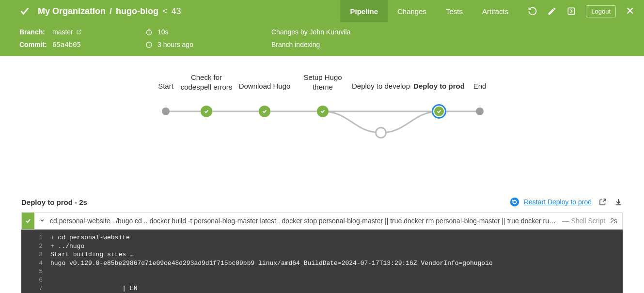 The image size is (644, 293). What do you see at coordinates (601, 12) in the screenshot?
I see `logout-button: Logout` at bounding box center [601, 12].